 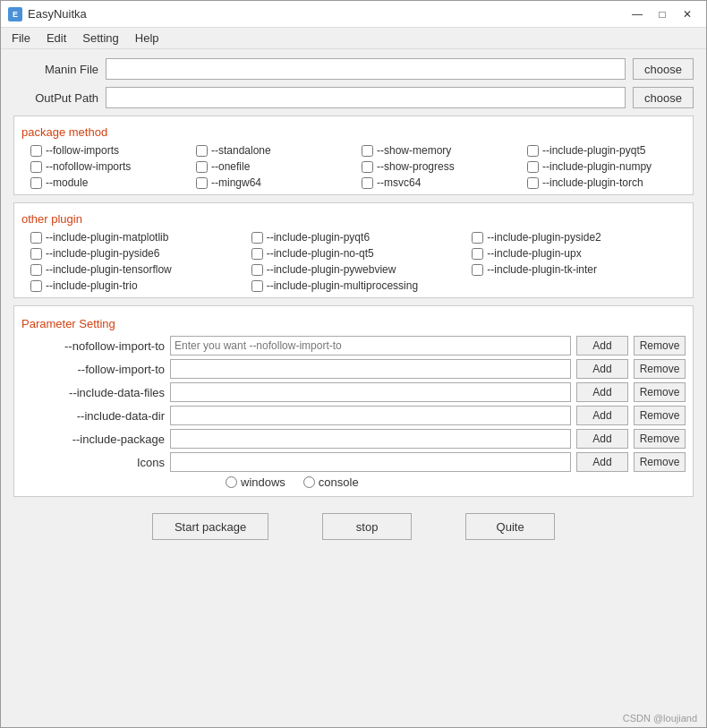 What do you see at coordinates (602, 415) in the screenshot?
I see `param-add-3: Add` at bounding box center [602, 415].